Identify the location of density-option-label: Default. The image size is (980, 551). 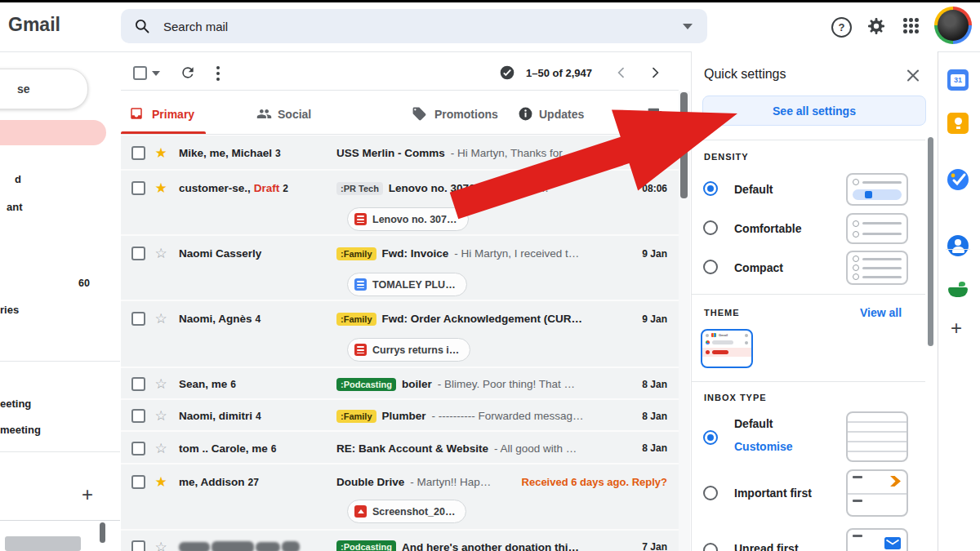
(753, 189).